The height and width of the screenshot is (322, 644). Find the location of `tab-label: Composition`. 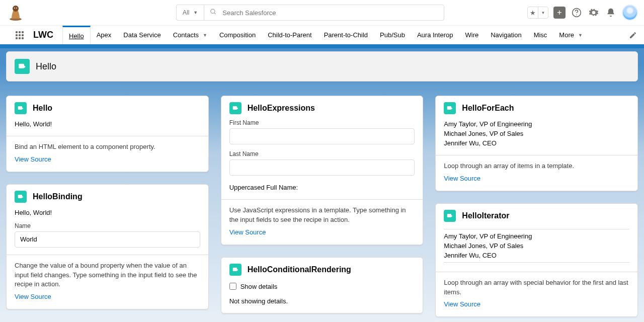

tab-label: Composition is located at coordinates (237, 35).